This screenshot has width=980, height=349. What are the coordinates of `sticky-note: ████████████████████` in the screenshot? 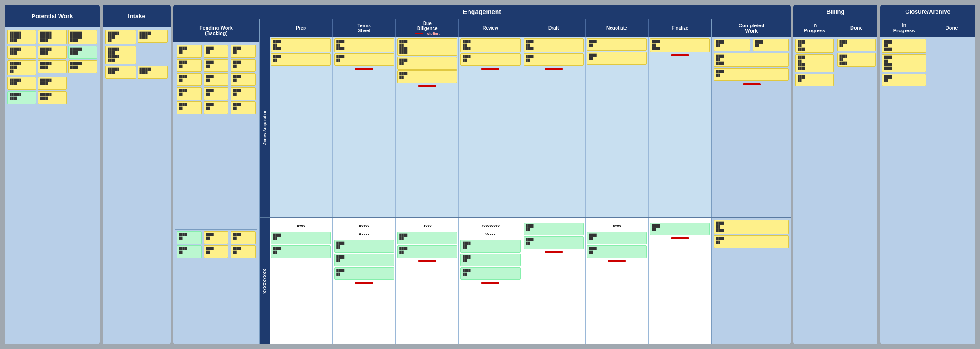 It's located at (121, 55).